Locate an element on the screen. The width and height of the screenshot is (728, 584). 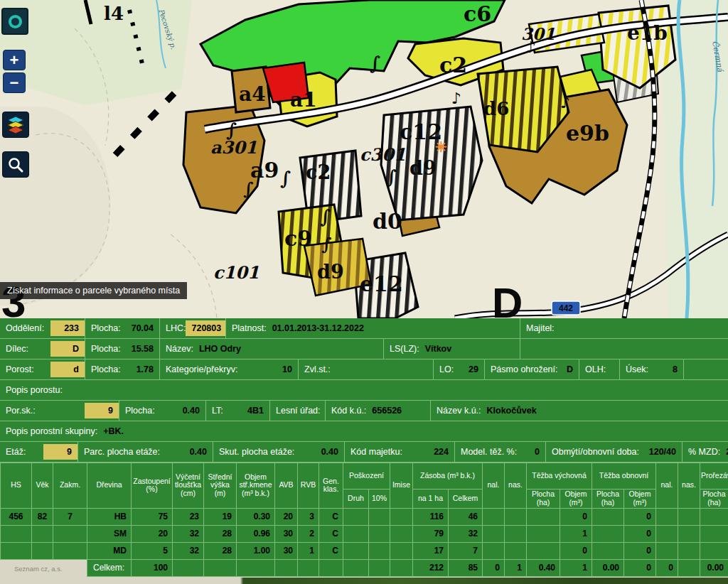
info-field: Etáž:9 is located at coordinates (39, 452).